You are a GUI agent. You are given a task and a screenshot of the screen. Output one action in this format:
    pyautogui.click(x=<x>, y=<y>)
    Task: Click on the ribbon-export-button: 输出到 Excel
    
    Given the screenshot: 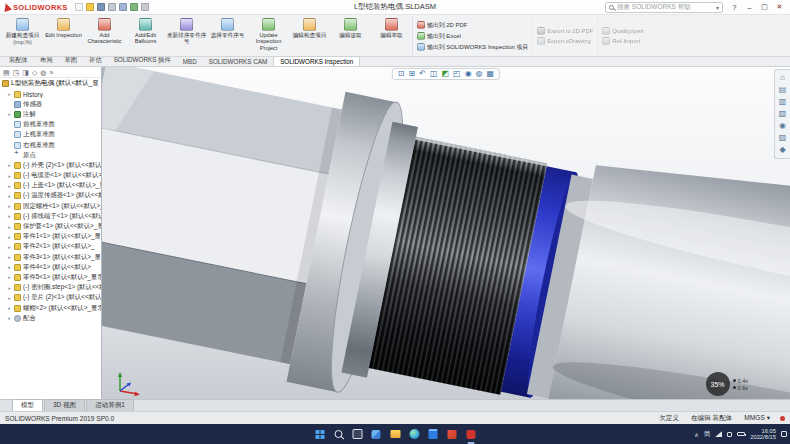 What is the action you would take?
    pyautogui.click(x=472, y=36)
    